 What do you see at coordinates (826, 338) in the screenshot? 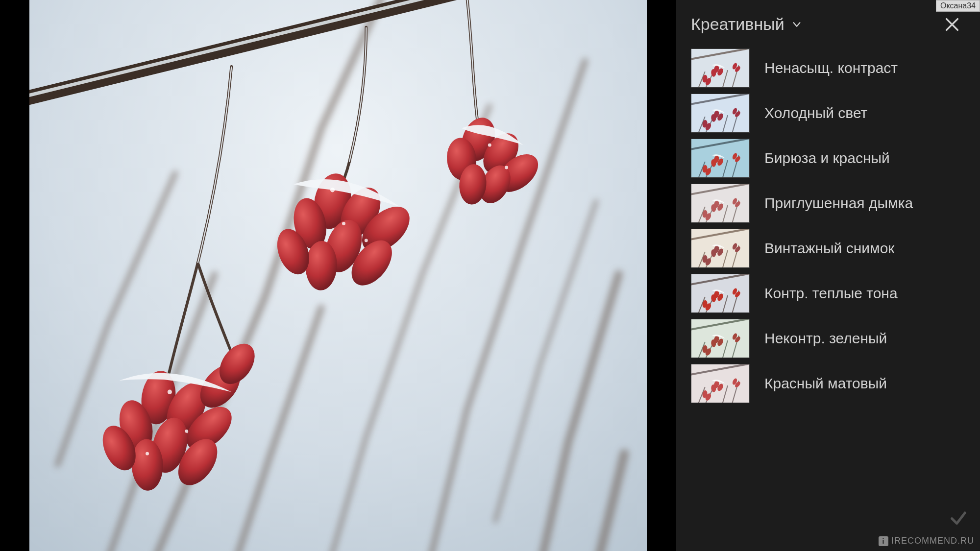
I see `preset-label: Неконтр. зеленый` at bounding box center [826, 338].